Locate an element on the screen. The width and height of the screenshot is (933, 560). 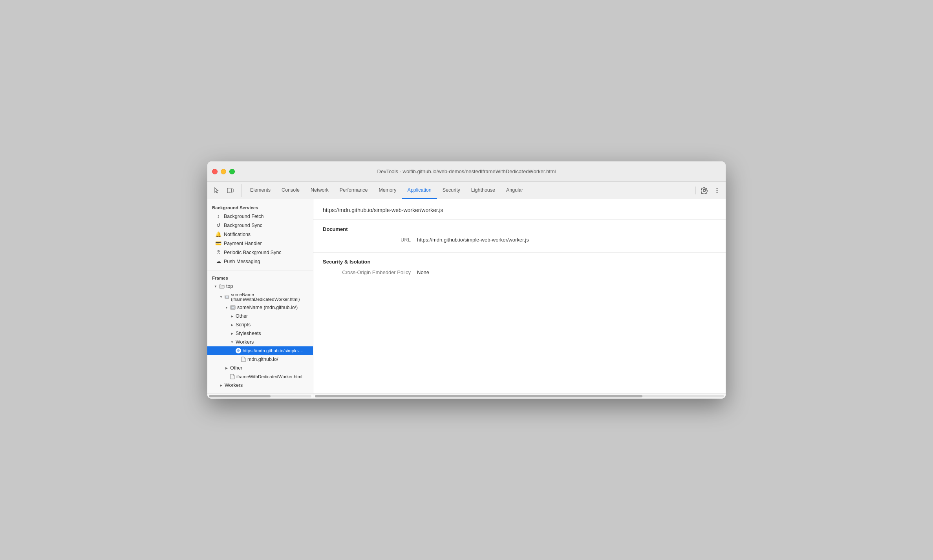
toolbar-icons is located at coordinates (226, 190).